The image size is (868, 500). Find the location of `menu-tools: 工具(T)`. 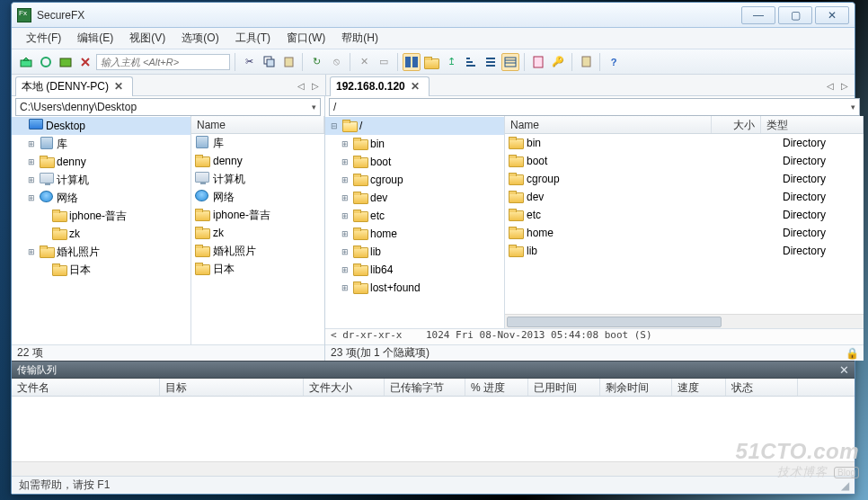

menu-tools: 工具(T) is located at coordinates (253, 38).